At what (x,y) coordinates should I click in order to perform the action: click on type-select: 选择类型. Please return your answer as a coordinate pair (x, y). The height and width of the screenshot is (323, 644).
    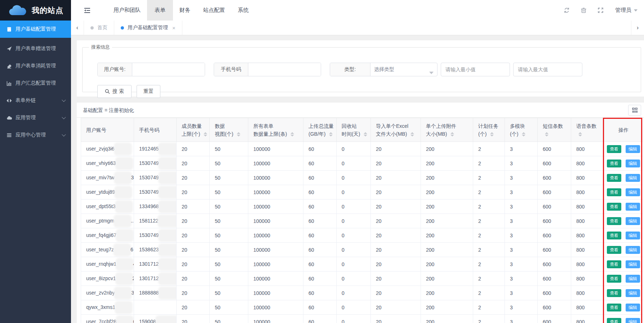
    Looking at the image, I should click on (404, 69).